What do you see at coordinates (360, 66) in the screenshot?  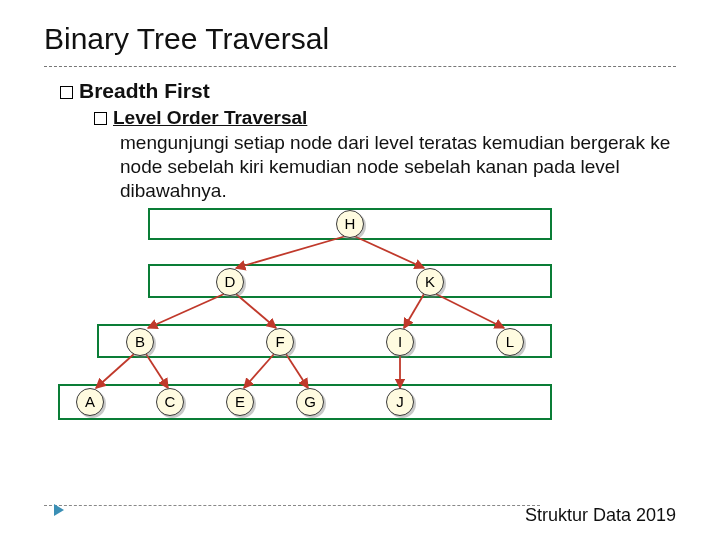 I see `divider-top` at bounding box center [360, 66].